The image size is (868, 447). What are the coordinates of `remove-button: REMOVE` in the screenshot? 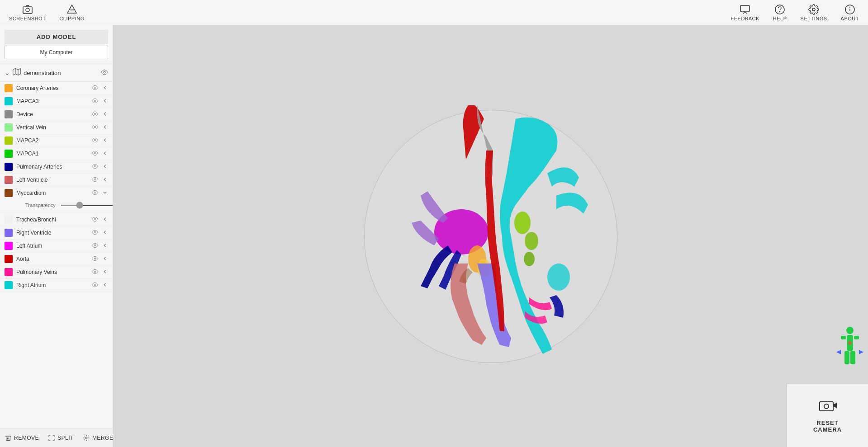 It's located at (22, 438).